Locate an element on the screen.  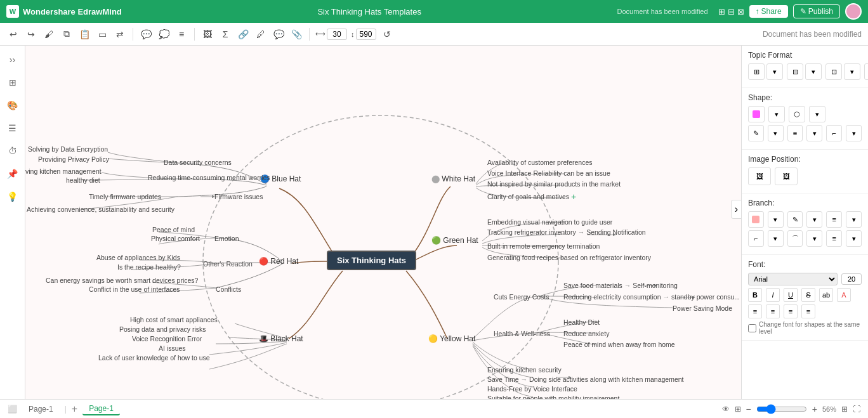
undo-button: ↩ is located at coordinates (13, 34).